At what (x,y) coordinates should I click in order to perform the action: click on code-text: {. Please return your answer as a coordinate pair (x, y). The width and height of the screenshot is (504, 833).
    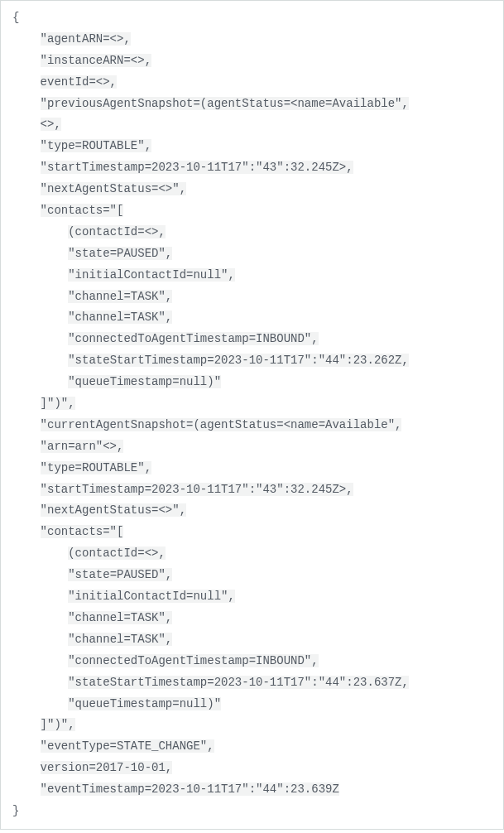
    Looking at the image, I should click on (16, 17).